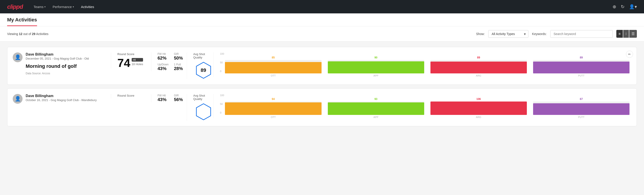 Image resolution: width=644 pixels, height=195 pixels. I want to click on viewing-text: Viewing 12 out of 29 Activities, so click(28, 34).